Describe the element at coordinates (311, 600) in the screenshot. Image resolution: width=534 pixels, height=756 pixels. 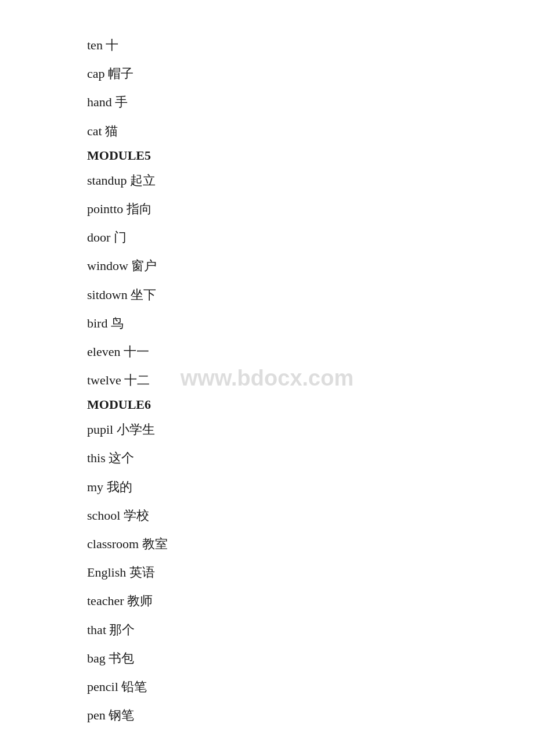
I see `vocab-item: teacher 教师` at that location.